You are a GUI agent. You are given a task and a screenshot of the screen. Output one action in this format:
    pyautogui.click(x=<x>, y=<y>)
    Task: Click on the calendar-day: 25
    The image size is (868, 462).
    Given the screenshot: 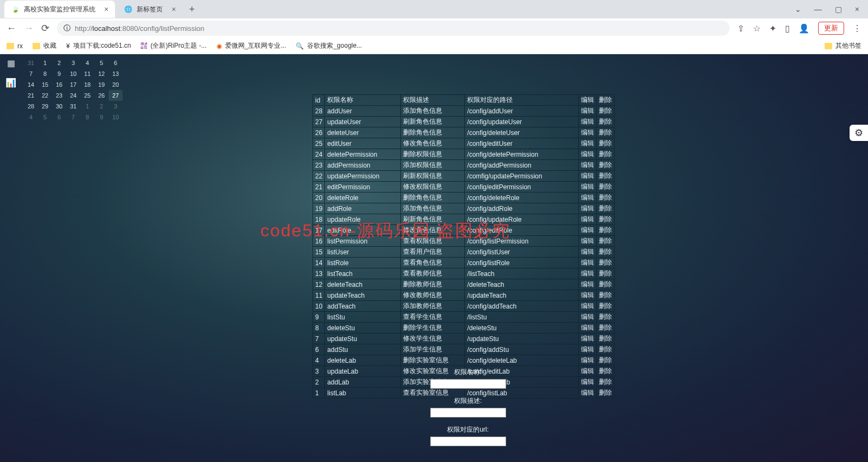 What is the action you would take?
    pyautogui.click(x=87, y=95)
    